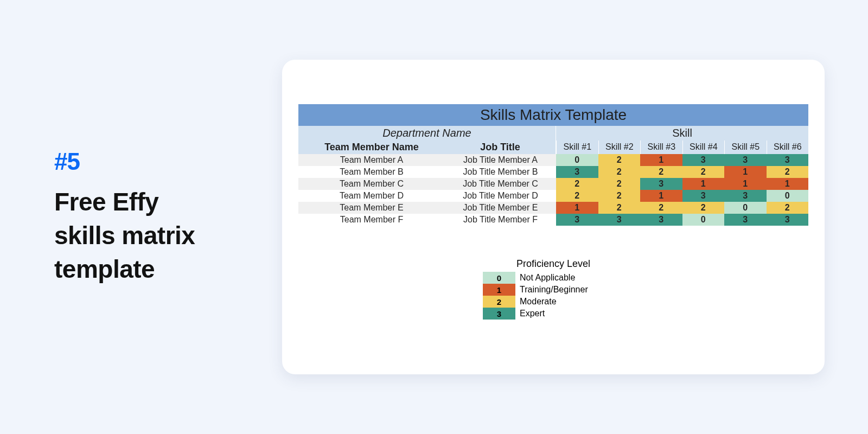 The image size is (868, 434). I want to click on cell-member-name: Team Member C, so click(372, 184).